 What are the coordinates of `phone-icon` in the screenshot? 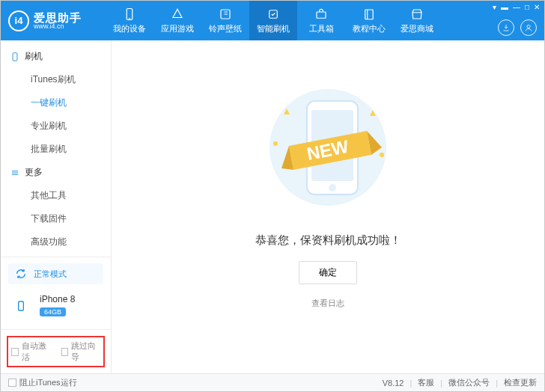 It's located at (130, 14).